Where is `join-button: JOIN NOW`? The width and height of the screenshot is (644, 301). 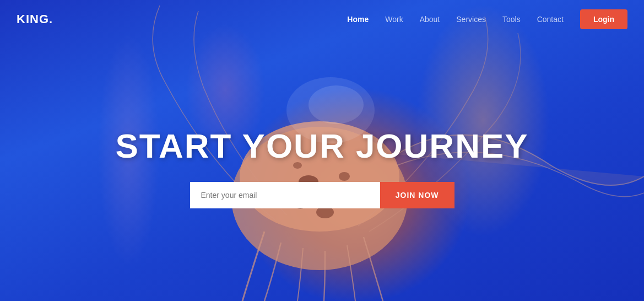 join-button: JOIN NOW is located at coordinates (418, 195).